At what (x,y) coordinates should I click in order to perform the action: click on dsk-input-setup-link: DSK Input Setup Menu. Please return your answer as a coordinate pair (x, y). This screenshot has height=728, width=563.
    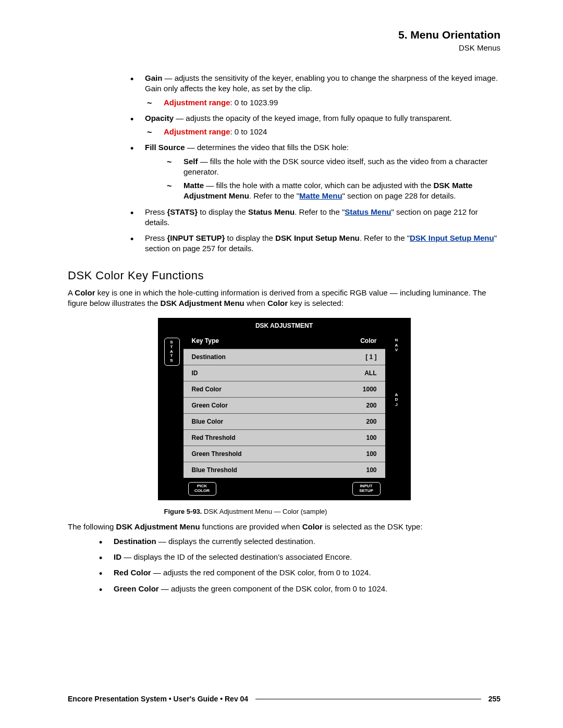
    Looking at the image, I should click on (452, 238).